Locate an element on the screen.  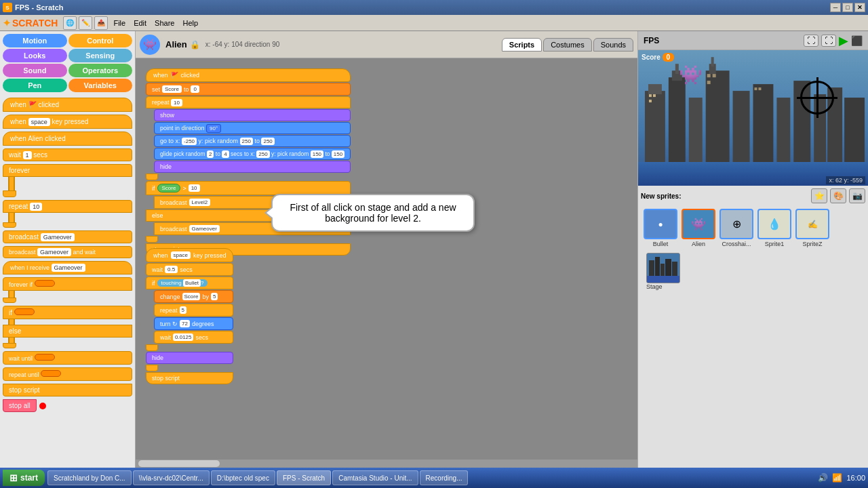
block-hide: hide is located at coordinates (252, 167).